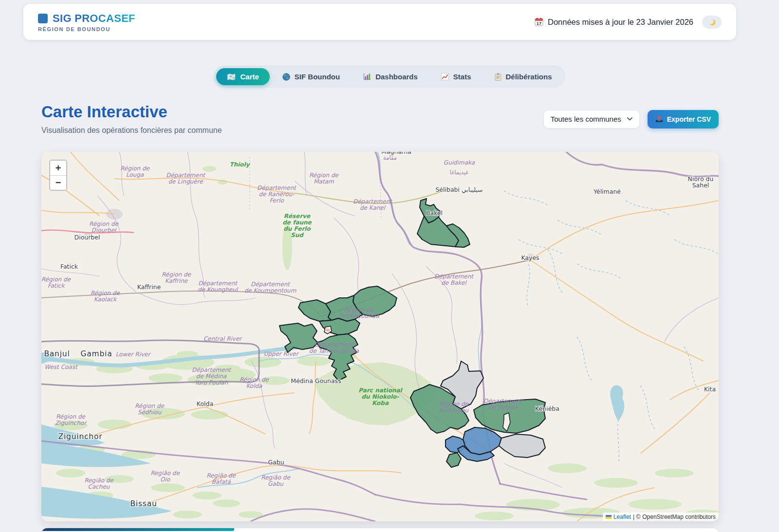 The width and height of the screenshot is (779, 532). I want to click on map-label: Région deKédougou, so click(454, 407).